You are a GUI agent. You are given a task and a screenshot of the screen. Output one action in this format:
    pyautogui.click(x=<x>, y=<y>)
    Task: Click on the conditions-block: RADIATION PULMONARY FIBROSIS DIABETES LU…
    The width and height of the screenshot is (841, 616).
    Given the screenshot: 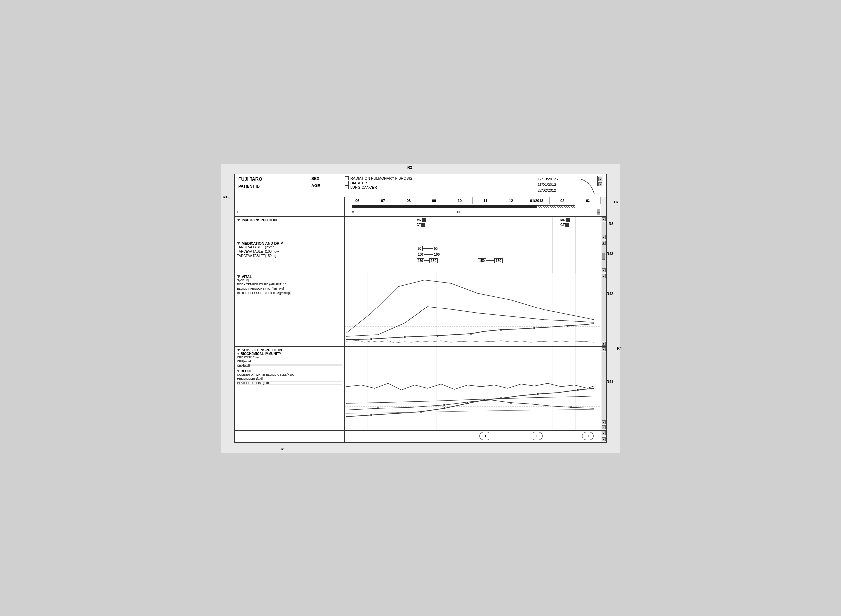 What is the action you would take?
    pyautogui.click(x=438, y=183)
    